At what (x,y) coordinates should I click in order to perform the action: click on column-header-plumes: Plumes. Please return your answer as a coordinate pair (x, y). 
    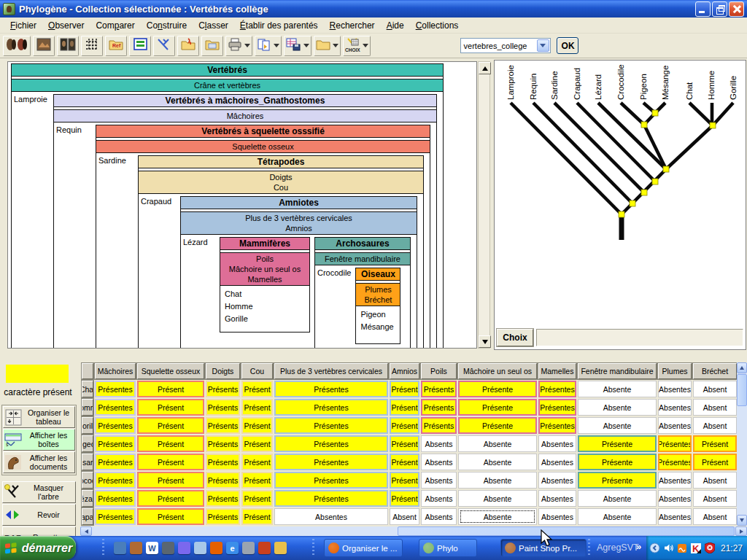
    Looking at the image, I should click on (675, 371).